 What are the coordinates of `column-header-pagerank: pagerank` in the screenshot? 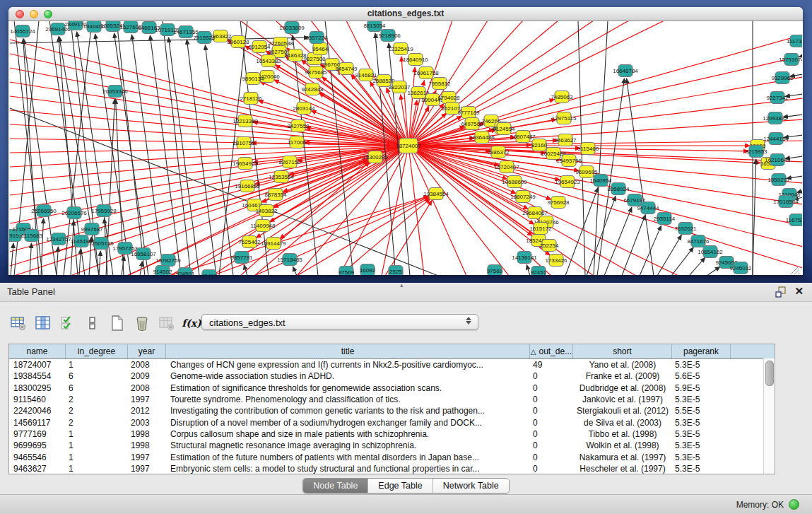 It's located at (701, 351).